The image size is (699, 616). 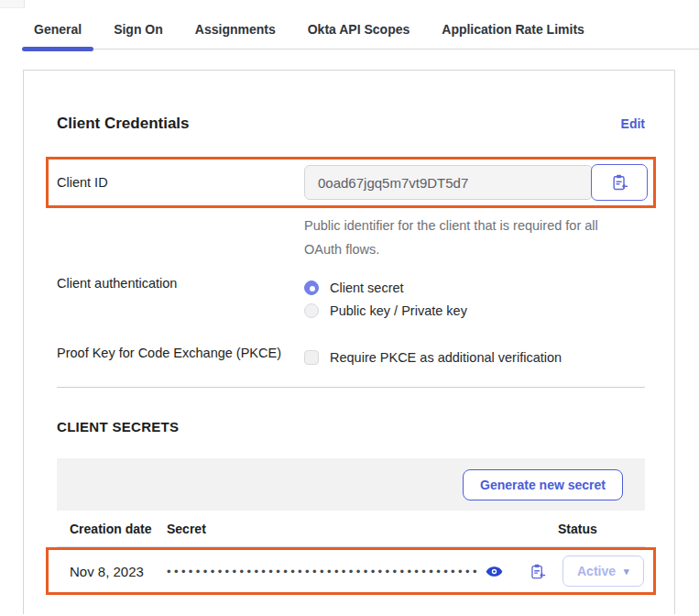 What do you see at coordinates (351, 427) in the screenshot?
I see `client-secrets-title: CLIENT SECRETS` at bounding box center [351, 427].